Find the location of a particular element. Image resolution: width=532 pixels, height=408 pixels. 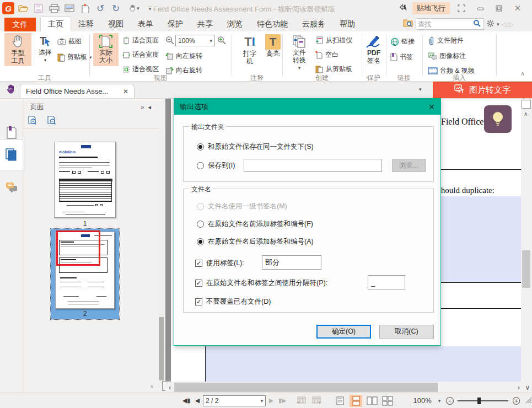

redo-button: ↻ is located at coordinates (116, 8).